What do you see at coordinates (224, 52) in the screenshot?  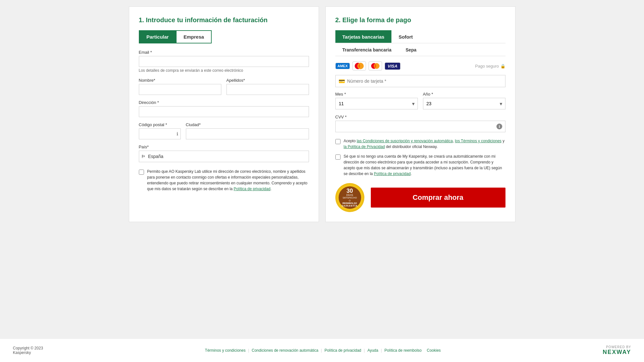 I see `email-label: Email *` at bounding box center [224, 52].